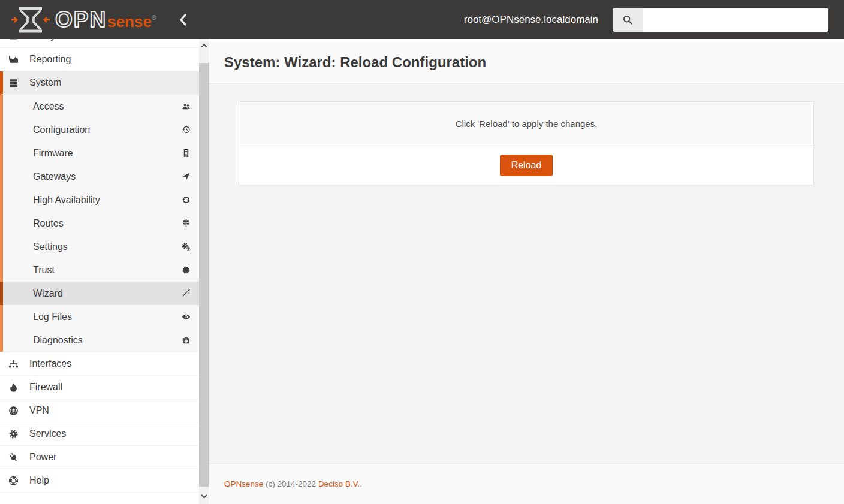 Image resolution: width=844 pixels, height=504 pixels. I want to click on page-title: System: Wizard: Reload Configuration, so click(526, 62).